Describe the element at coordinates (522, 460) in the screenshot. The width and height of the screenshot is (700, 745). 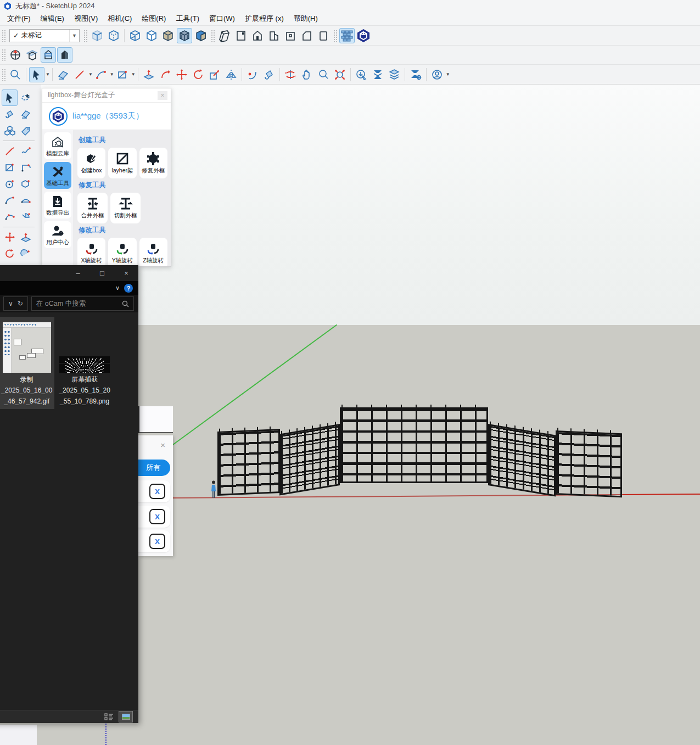
I see `truss-wall-right-angled` at that location.